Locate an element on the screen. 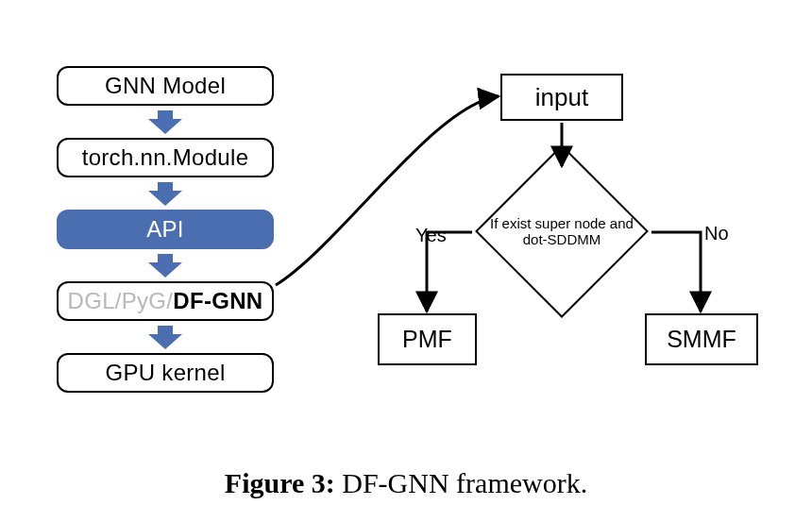 This screenshot has width=812, height=522. label-input: input is located at coordinates (562, 98).